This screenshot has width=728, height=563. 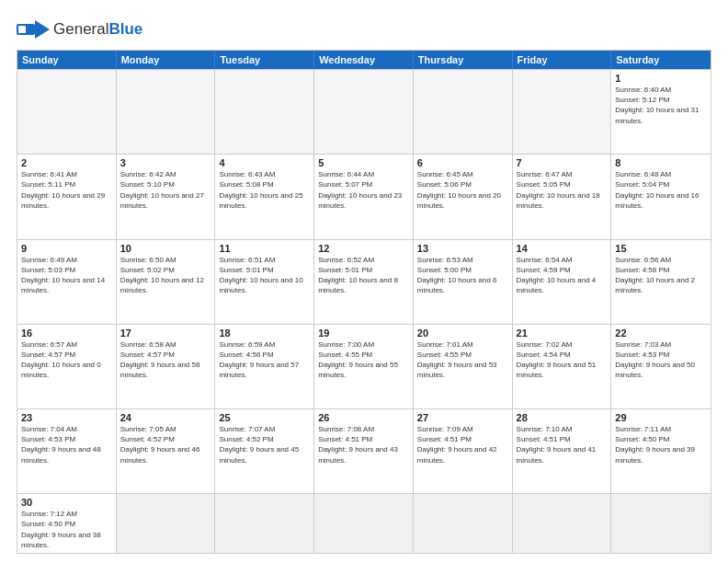 What do you see at coordinates (563, 366) in the screenshot?
I see `calendar-cell: 21Sunrise: 7:02 AM Sunset: 4:54 PM Dayli…` at bounding box center [563, 366].